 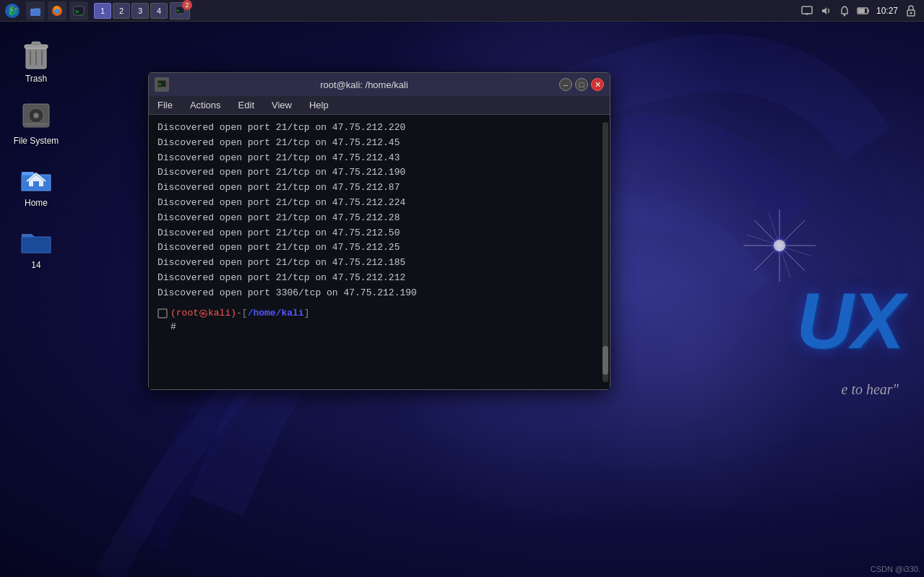 What do you see at coordinates (605, 252) in the screenshot?
I see `terminal-scrollbar` at bounding box center [605, 252].